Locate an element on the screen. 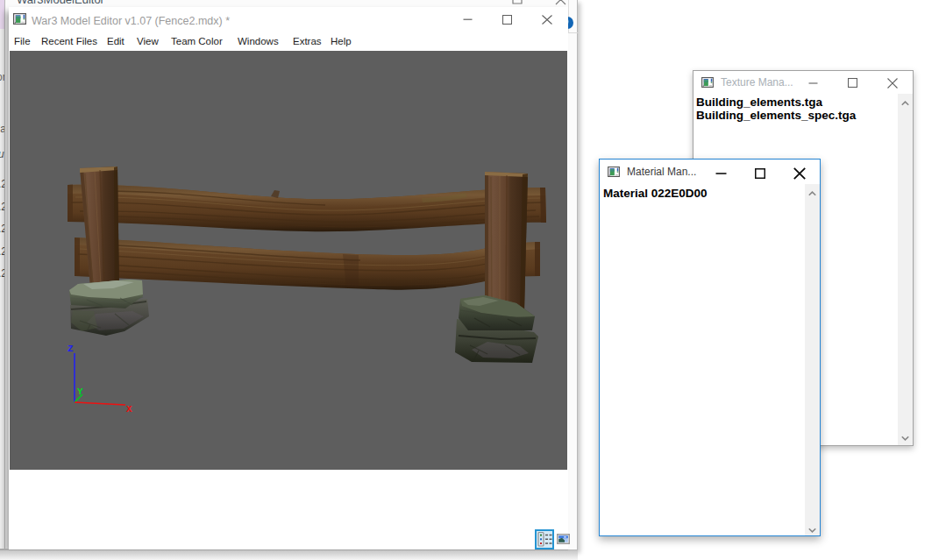 This screenshot has width=946, height=560. svg-text: X is located at coordinates (130, 409).